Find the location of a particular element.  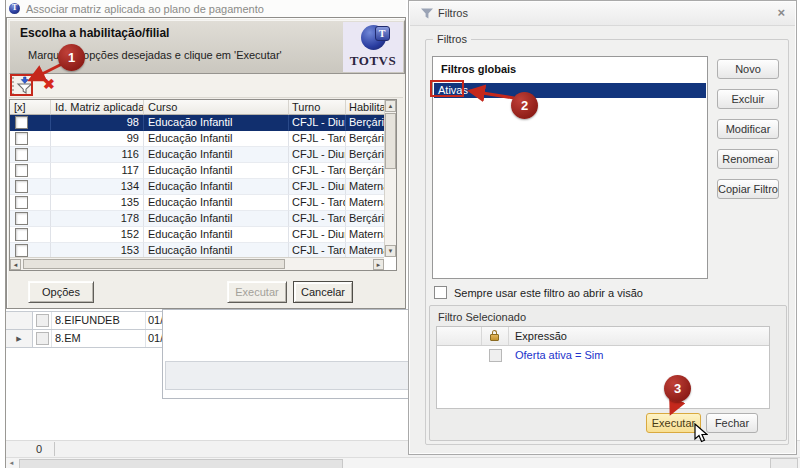

always-use-filter-row: Sempre usar este filtro ao abrir a visão is located at coordinates (538, 292).